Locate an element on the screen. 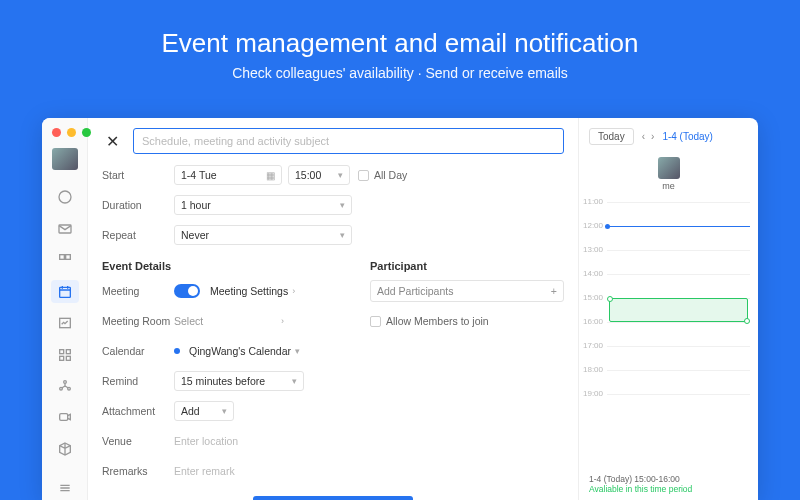 The width and height of the screenshot is (800, 500). user-avatar is located at coordinates (65, 159).